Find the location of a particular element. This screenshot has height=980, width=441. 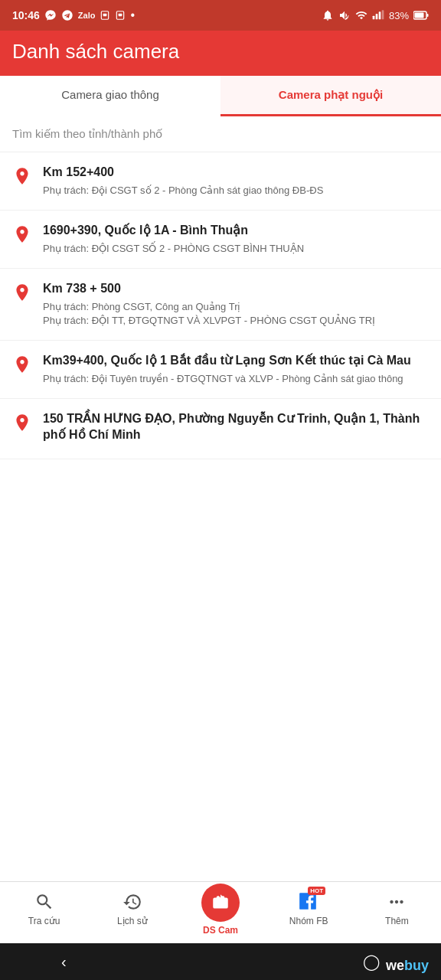

tab-traffic: Camera giao thông is located at coordinates (110, 96).